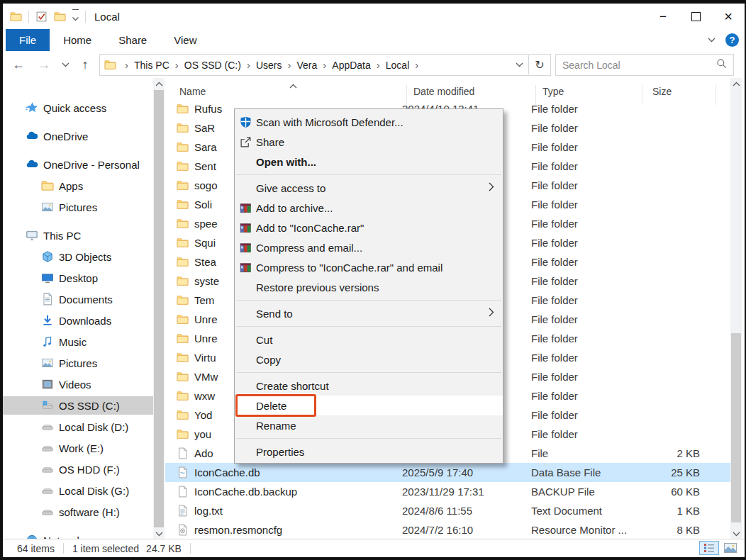 The height and width of the screenshot is (560, 746). What do you see at coordinates (369, 247) in the screenshot?
I see `menu-item-compress-and-email: Compress and email...` at bounding box center [369, 247].